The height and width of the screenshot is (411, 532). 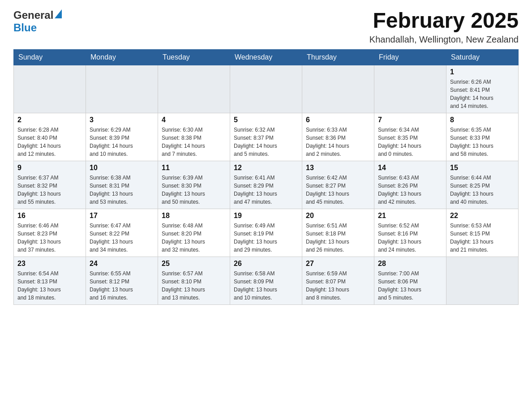 What do you see at coordinates (266, 286) in the screenshot?
I see `day-info: Sunrise: 6:58 AM Sunset: 8:09 PM Dayligh…` at bounding box center [266, 286].